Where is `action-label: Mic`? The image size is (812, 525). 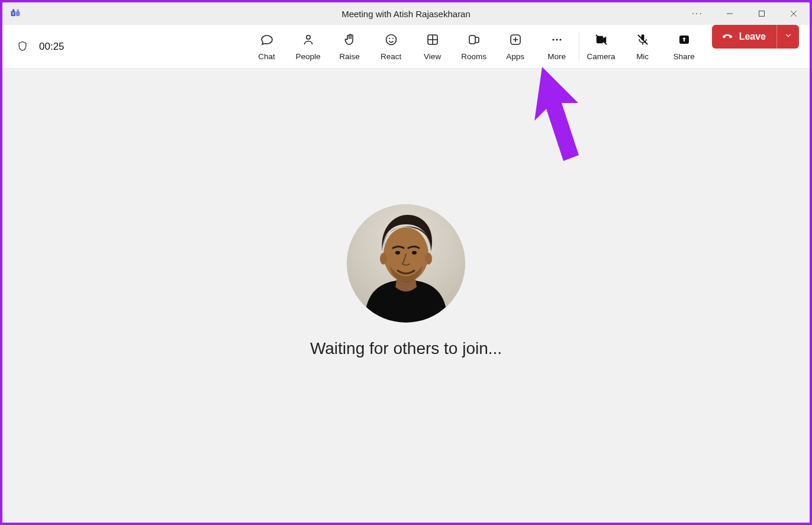 action-label: Mic is located at coordinates (643, 57).